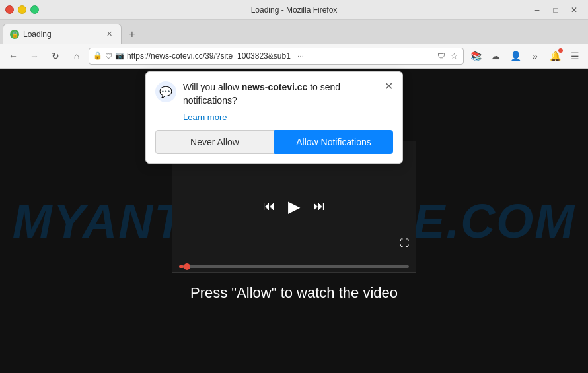  Describe the element at coordinates (274, 142) in the screenshot. I see `popup-buttons: Never Allow Allow Notifications` at that location.